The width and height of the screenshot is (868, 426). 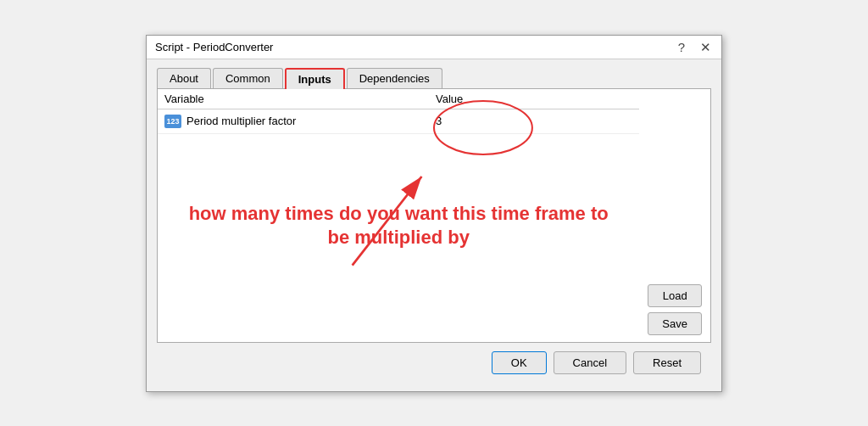 What do you see at coordinates (248, 78) in the screenshot?
I see `tab-common: Common` at bounding box center [248, 78].